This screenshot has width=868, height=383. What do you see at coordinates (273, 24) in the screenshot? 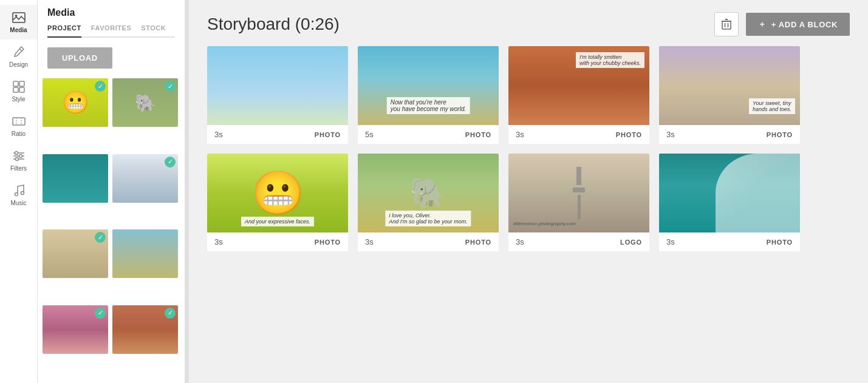
I see `storyboard-title: Storyboard (0:26)` at bounding box center [273, 24].